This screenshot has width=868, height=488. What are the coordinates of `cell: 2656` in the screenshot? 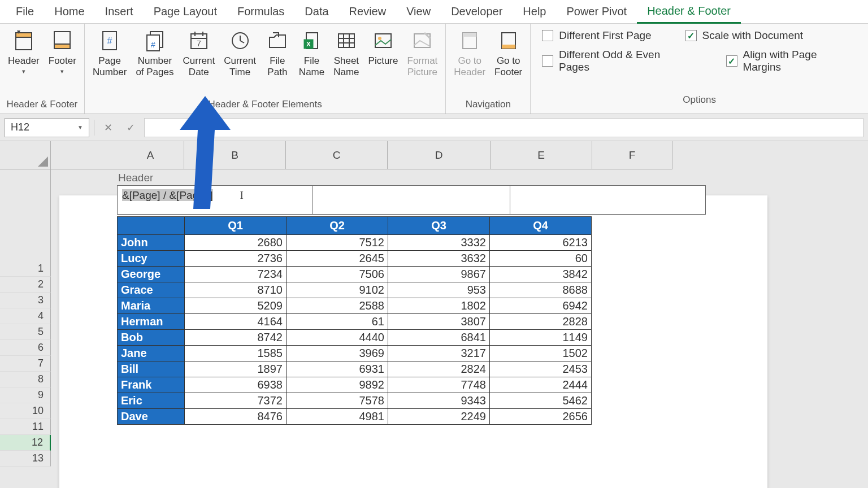 It's located at (541, 417).